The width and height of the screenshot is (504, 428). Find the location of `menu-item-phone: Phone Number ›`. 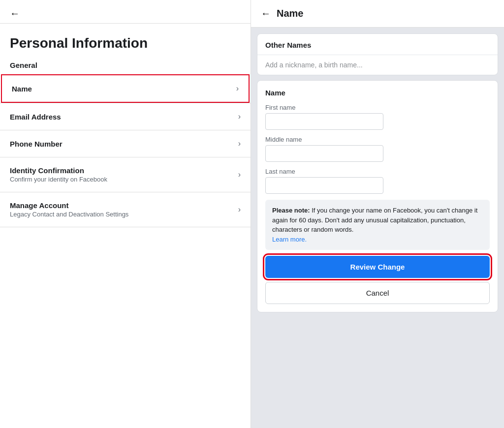

menu-item-phone: Phone Number › is located at coordinates (125, 144).